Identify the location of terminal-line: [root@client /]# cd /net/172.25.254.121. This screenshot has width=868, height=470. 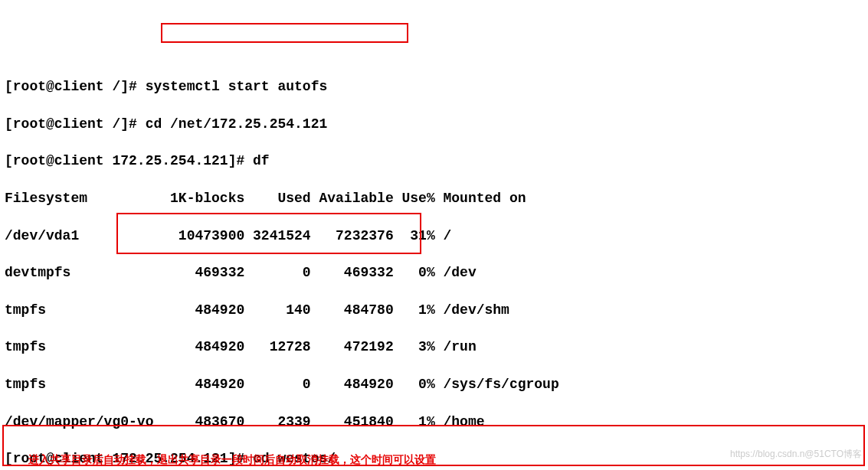
(434, 124).